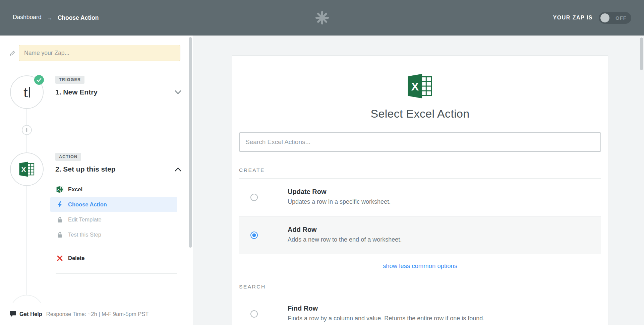 The width and height of the screenshot is (644, 325). I want to click on sidebar-item-edit-template: Edit Template, so click(114, 220).